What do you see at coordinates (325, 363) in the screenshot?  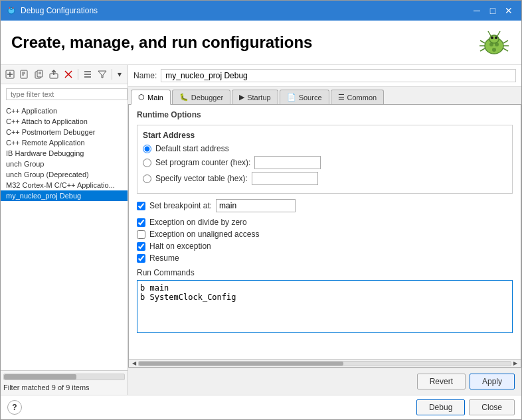 I see `h-scroll-row: ◀ ▶` at bounding box center [325, 363].